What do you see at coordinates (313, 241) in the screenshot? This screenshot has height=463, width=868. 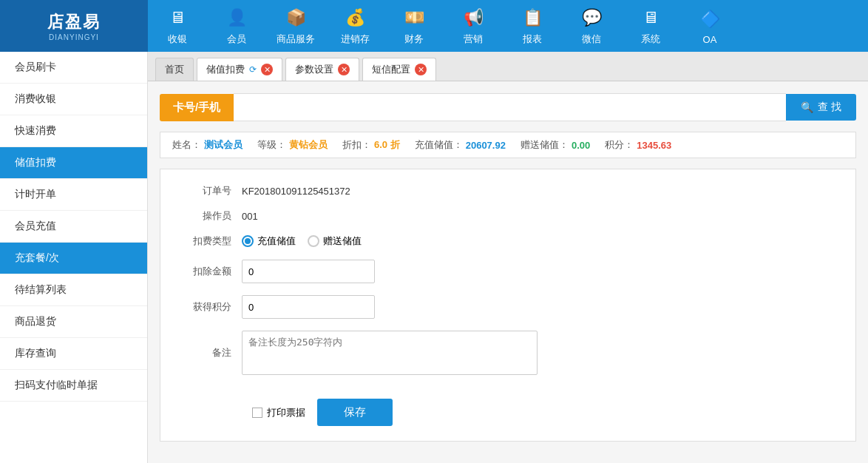 I see `radio-gift-circle` at bounding box center [313, 241].